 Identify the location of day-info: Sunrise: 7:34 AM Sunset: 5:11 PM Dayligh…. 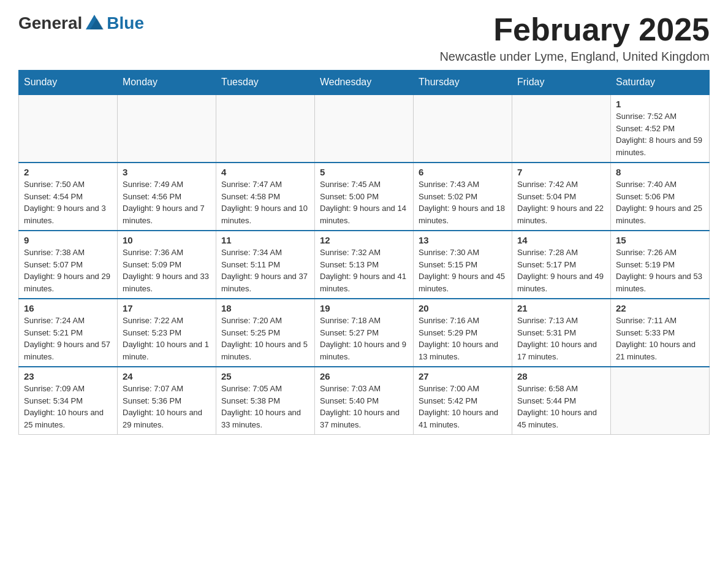
(265, 270).